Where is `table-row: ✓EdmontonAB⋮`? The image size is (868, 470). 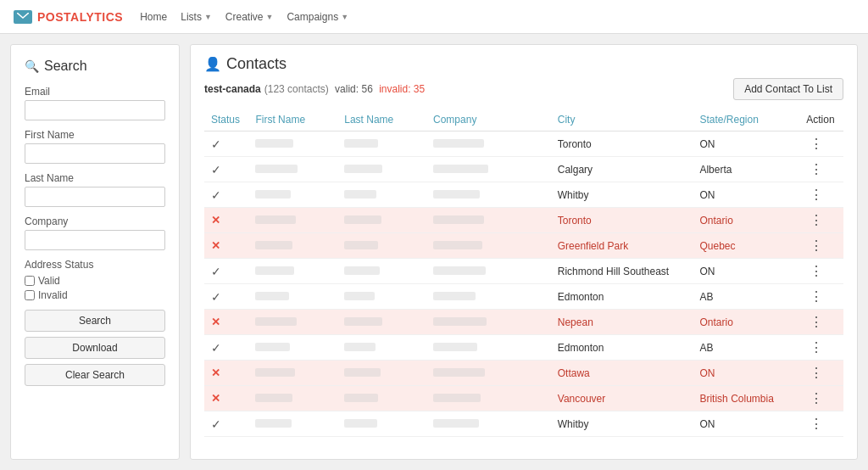
table-row: ✓EdmontonAB⋮ is located at coordinates (524, 348).